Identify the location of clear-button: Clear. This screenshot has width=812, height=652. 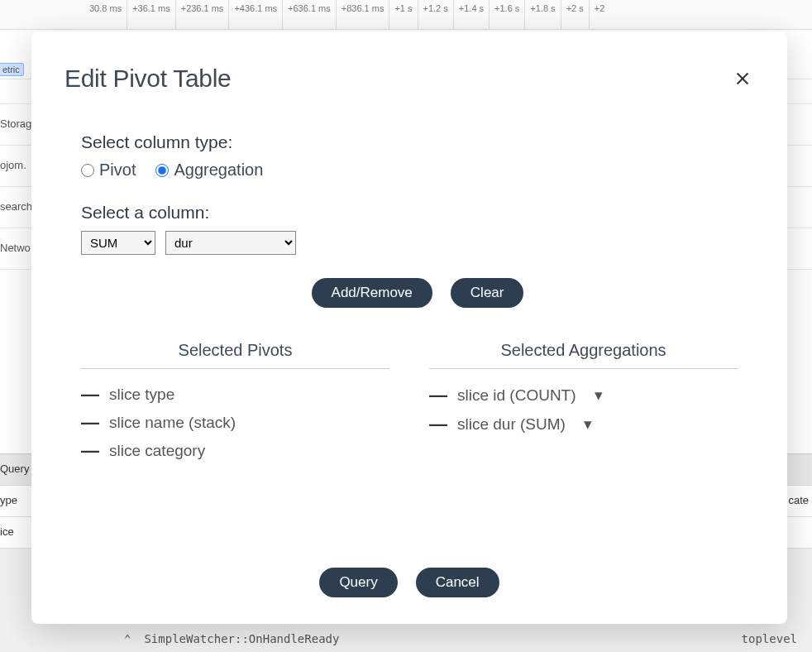
(488, 293).